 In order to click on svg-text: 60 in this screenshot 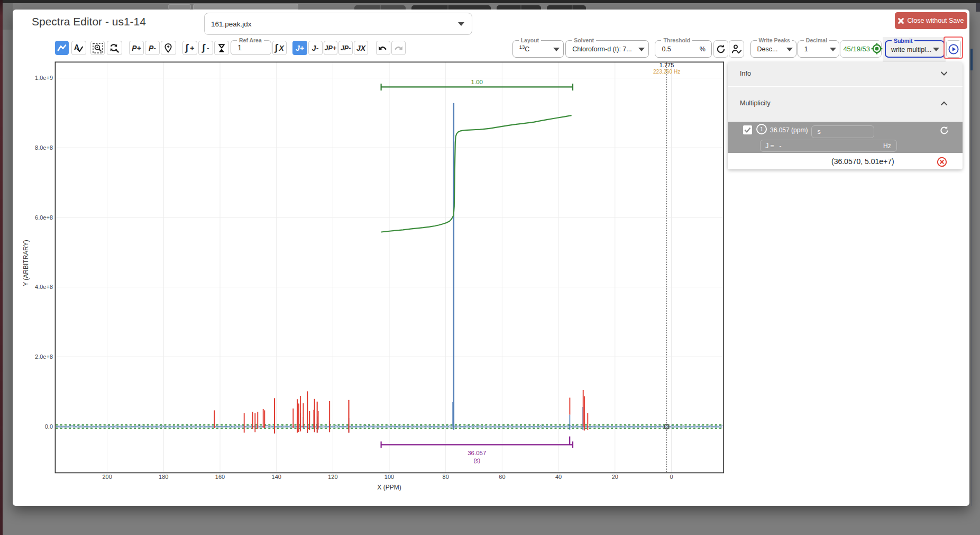, I will do `click(502, 477)`.